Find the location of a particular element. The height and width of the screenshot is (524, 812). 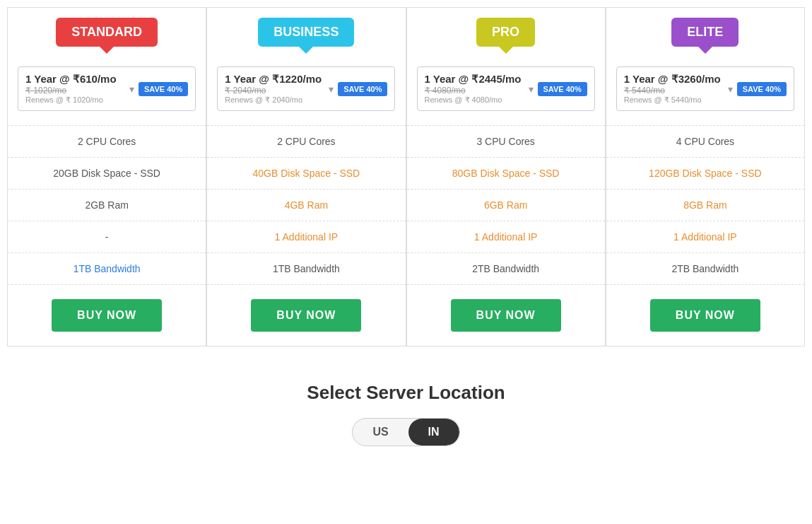

feature-item-elite-4: 2TB Bandwidth is located at coordinates (705, 269).